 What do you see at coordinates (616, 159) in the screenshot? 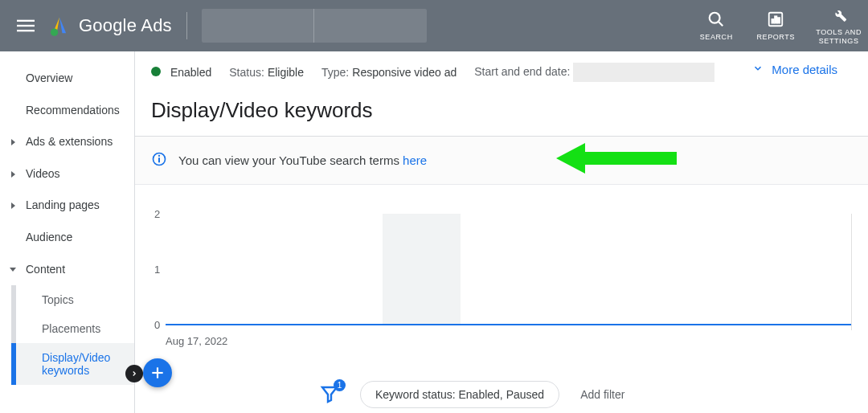
I see `annotation-arrow-icon` at bounding box center [616, 159].